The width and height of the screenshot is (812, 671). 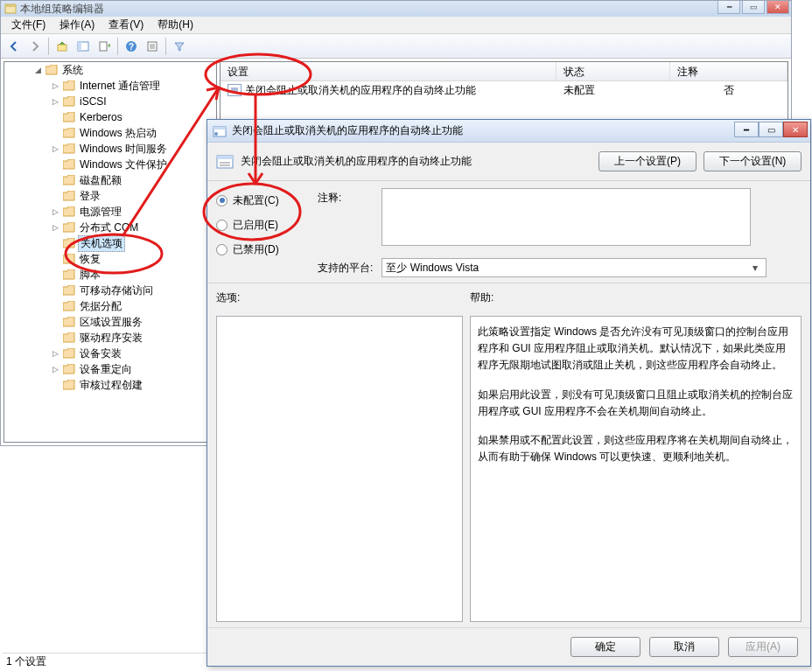 What do you see at coordinates (110, 196) in the screenshot?
I see `tree-node: 登录` at bounding box center [110, 196].